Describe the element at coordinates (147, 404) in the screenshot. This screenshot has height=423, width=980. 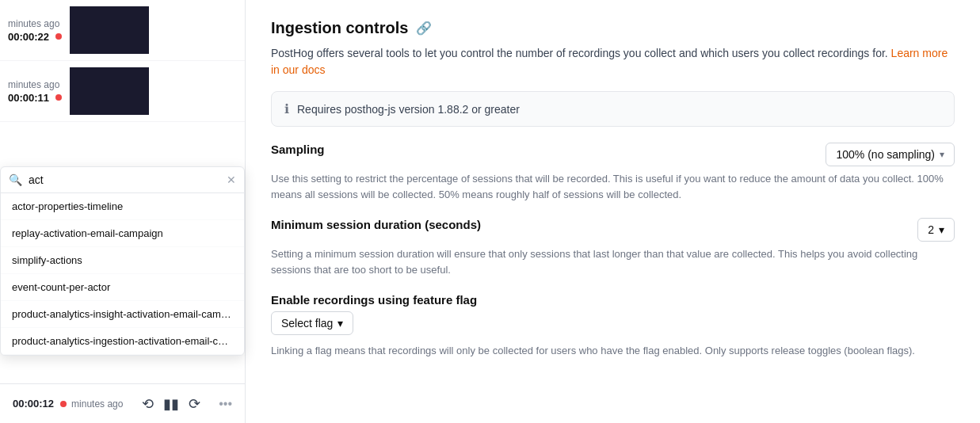
I see `rewind-button: ⟲` at that location.